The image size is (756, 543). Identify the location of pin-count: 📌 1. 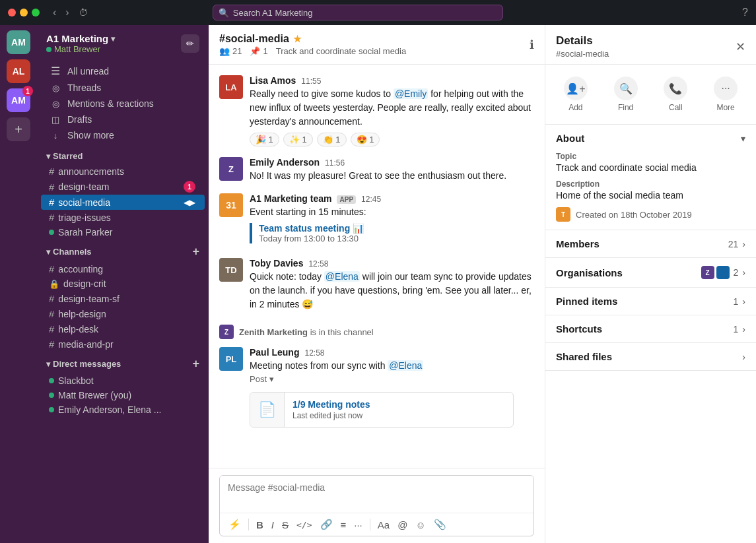
(259, 51).